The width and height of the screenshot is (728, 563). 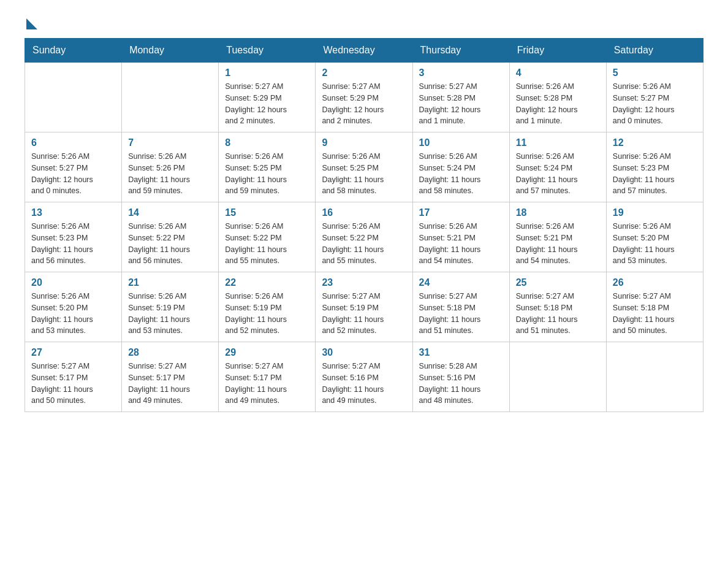 I want to click on calendar-cell: 16Sunrise: 5:26 AM Sunset: 5:22 PM Dayli…, so click(x=364, y=237).